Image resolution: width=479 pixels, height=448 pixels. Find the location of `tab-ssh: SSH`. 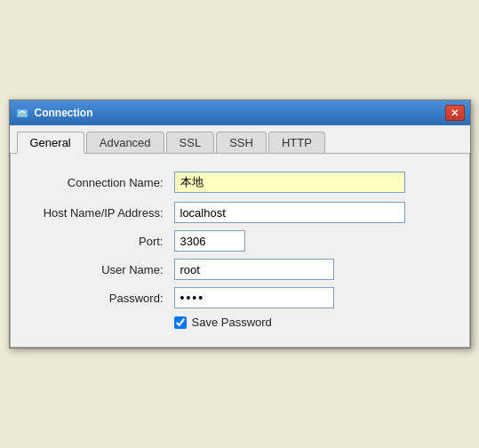

tab-ssh: SSH is located at coordinates (242, 142).